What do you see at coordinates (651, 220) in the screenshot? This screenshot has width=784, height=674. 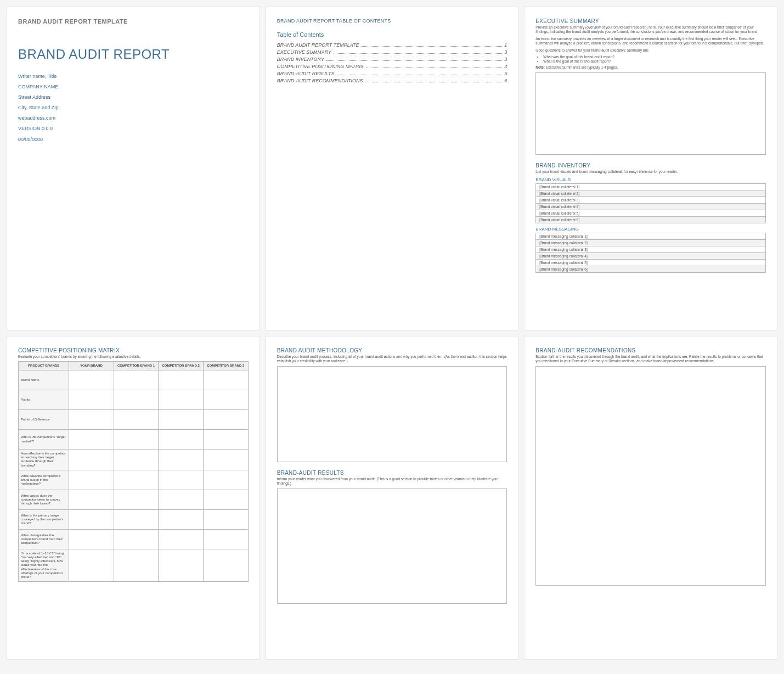 I see `brand-visual-row: [Brand visual collateral 6]` at bounding box center [651, 220].